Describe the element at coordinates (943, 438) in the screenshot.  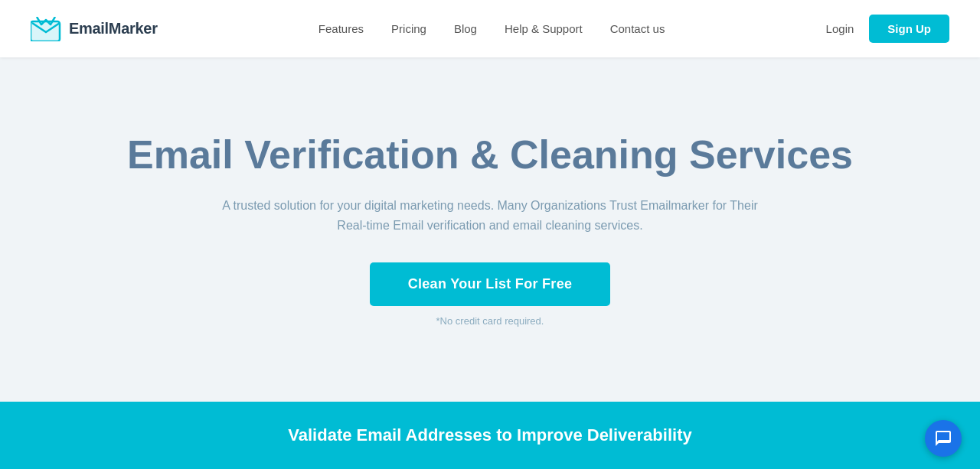
I see `chat-widget` at that location.